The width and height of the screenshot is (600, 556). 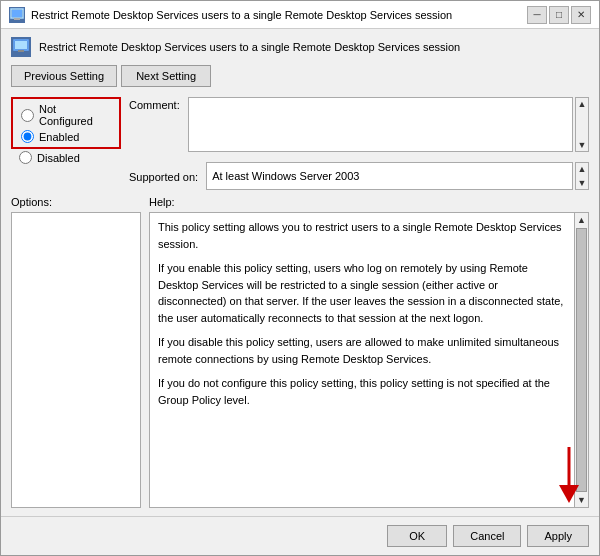 I want to click on minimize-button: ─, so click(x=537, y=15).